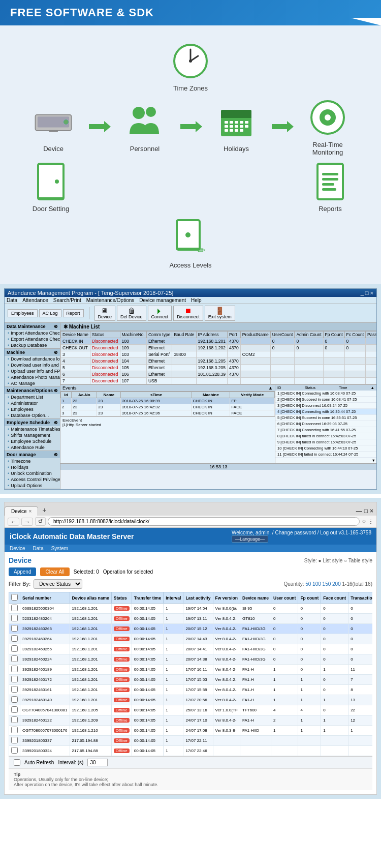 The image size is (381, 868). Describe the element at coordinates (33, 409) in the screenshot. I see `sidebar-item-employees: Employees` at that location.